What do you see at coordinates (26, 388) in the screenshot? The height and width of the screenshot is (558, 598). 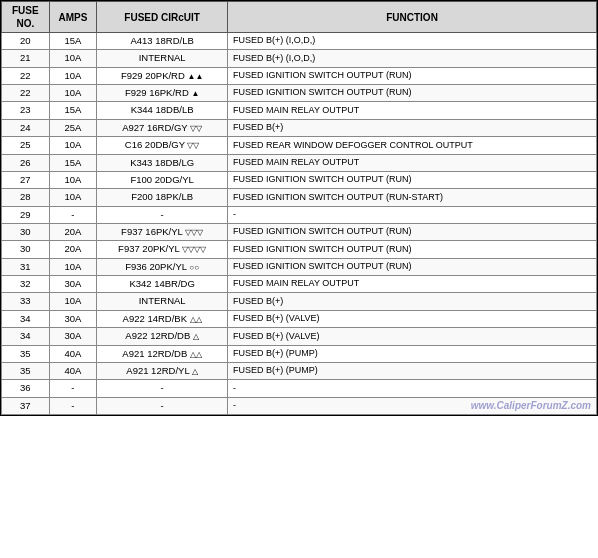 I see `cell-fuse-no: 36` at bounding box center [26, 388].